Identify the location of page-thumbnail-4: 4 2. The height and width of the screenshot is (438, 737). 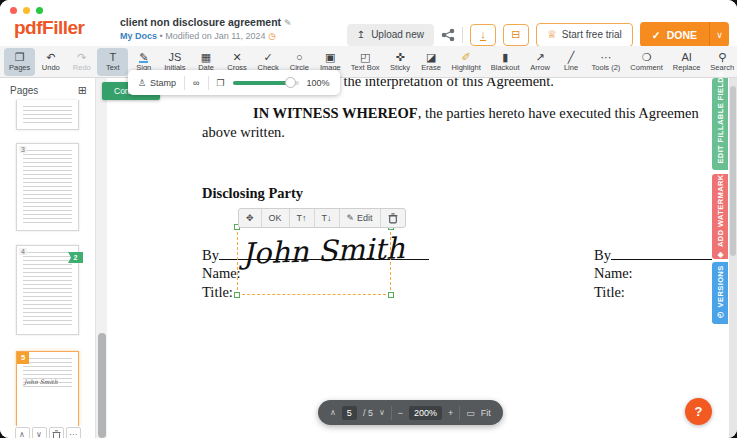
(48, 290).